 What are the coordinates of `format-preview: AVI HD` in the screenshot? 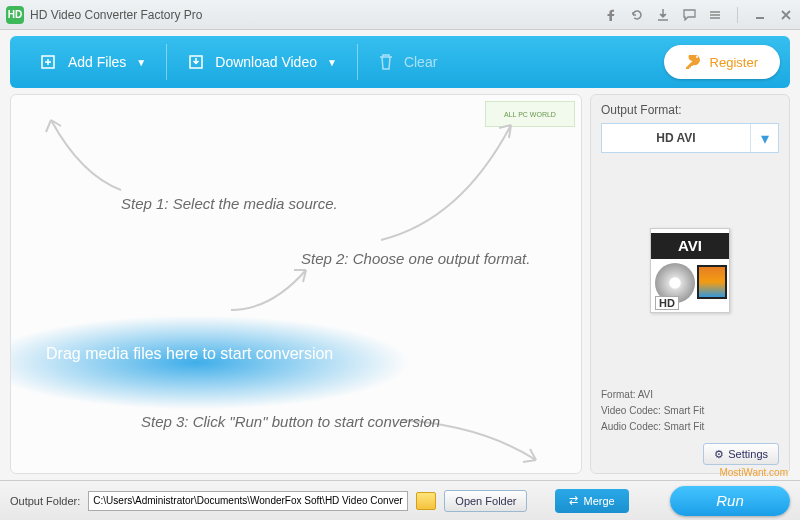 It's located at (690, 270).